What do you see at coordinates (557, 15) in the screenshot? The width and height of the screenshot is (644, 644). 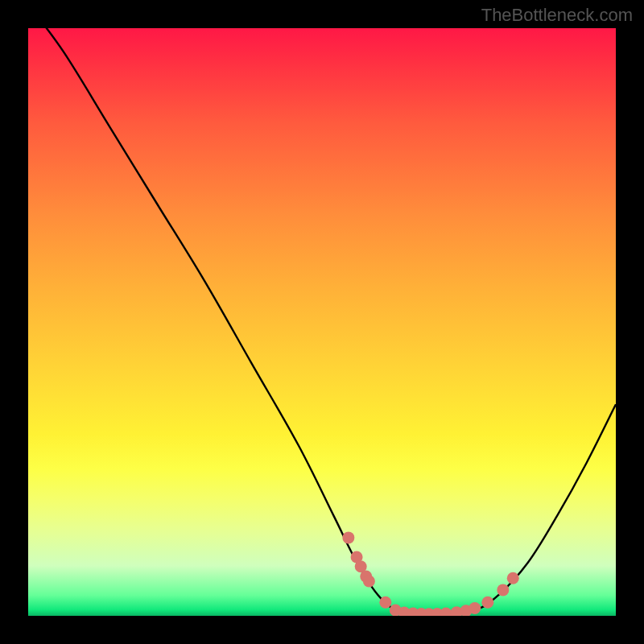 I see `watermark-text: TheBottleneck.com` at bounding box center [557, 15].